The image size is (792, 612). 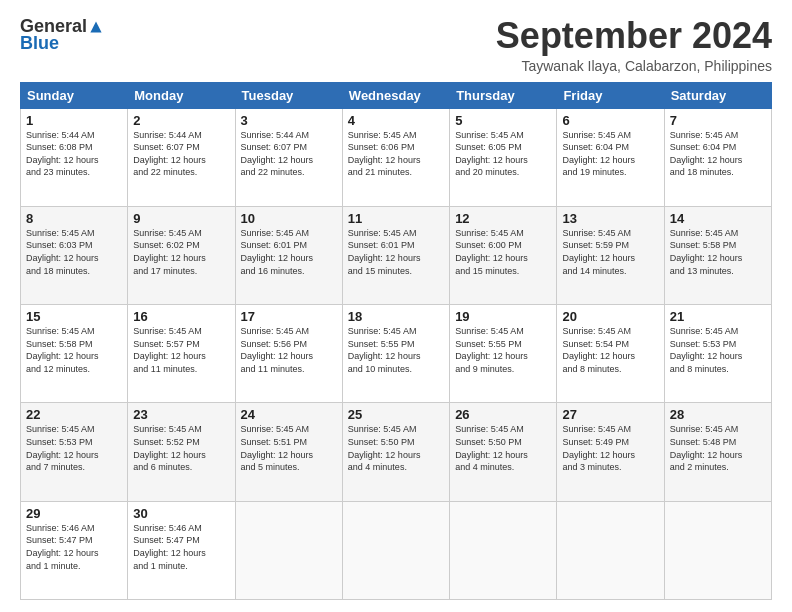 What do you see at coordinates (396, 154) in the screenshot?
I see `day-info: Sunrise: 5:45 AM Sunset: 6:06 PM Dayligh…` at bounding box center [396, 154].